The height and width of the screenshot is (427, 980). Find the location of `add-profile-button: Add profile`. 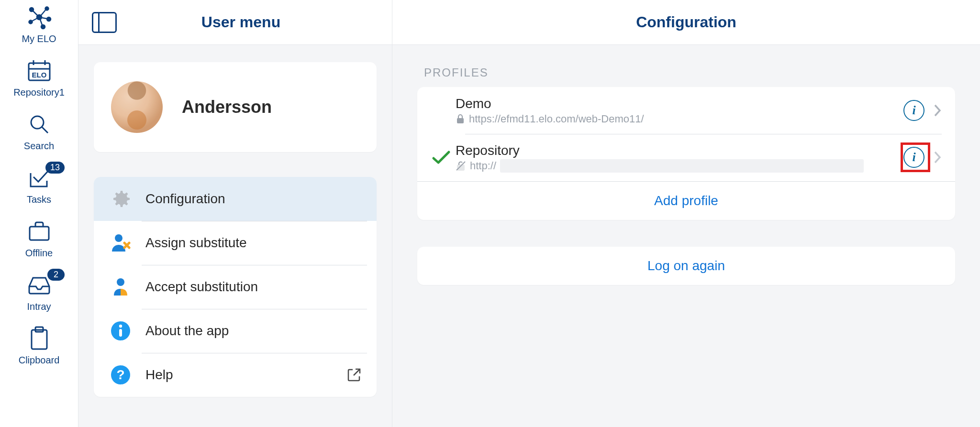

add-profile-button: Add profile is located at coordinates (686, 201).